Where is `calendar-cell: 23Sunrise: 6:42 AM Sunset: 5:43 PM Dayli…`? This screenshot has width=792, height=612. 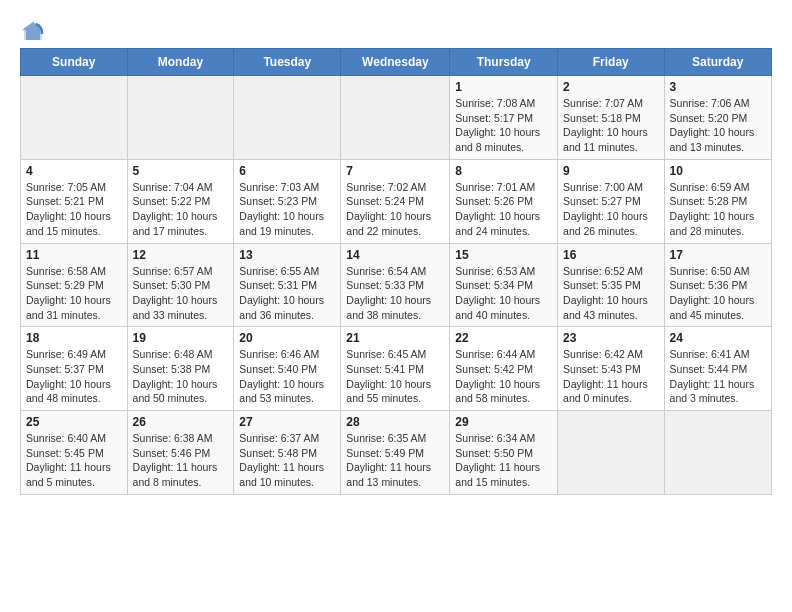 calendar-cell: 23Sunrise: 6:42 AM Sunset: 5:43 PM Dayli… is located at coordinates (612, 369).